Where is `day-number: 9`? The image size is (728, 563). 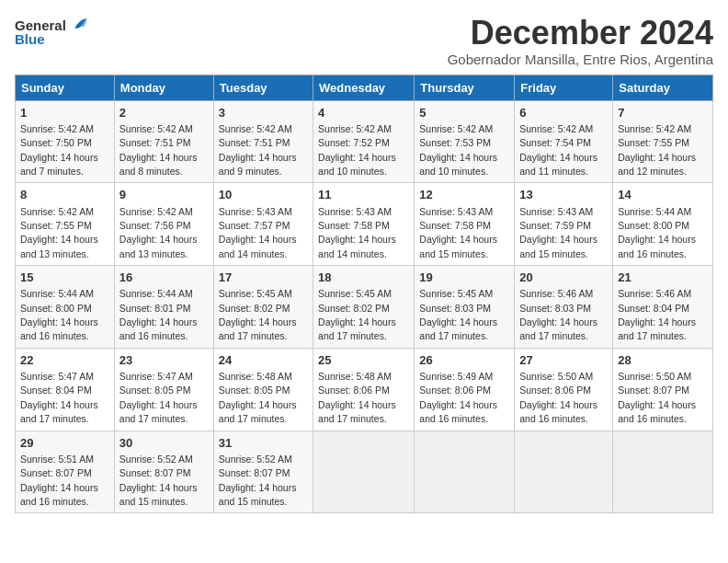 day-number: 9 is located at coordinates (164, 195).